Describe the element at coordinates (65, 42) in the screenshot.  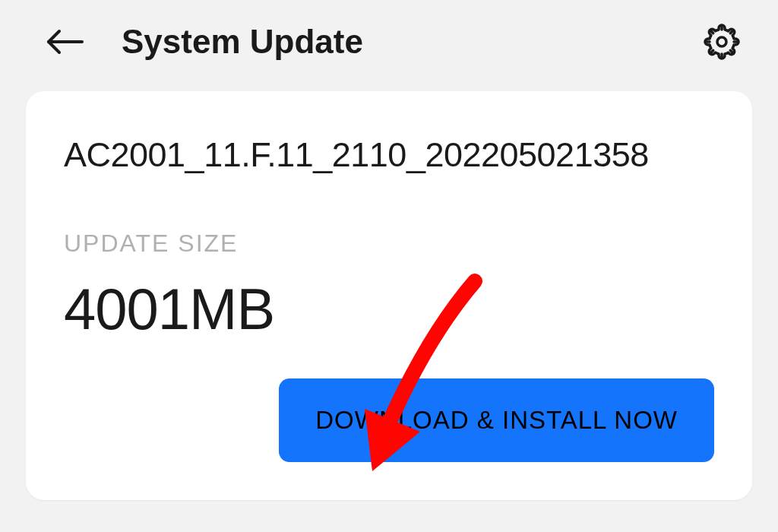
I see `back-arrow-icon` at that location.